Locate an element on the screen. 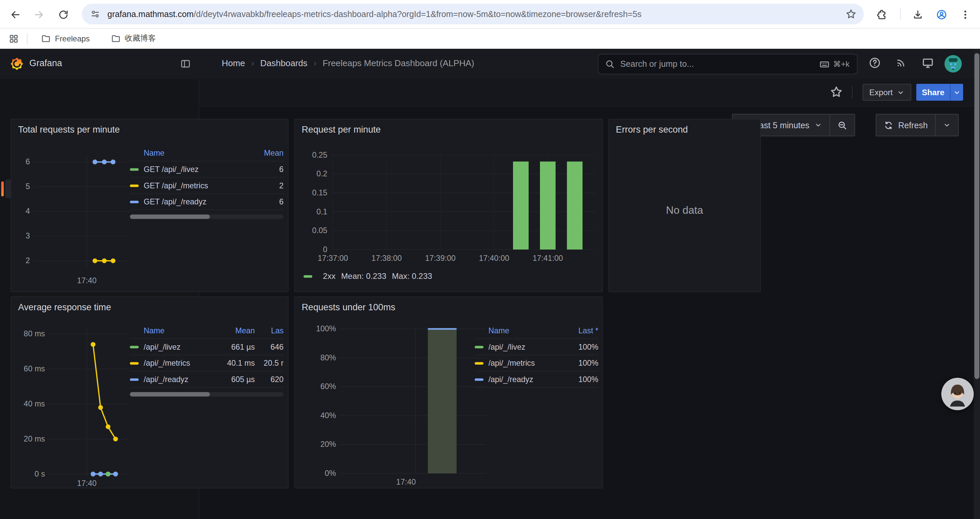  download-icon is located at coordinates (918, 14).